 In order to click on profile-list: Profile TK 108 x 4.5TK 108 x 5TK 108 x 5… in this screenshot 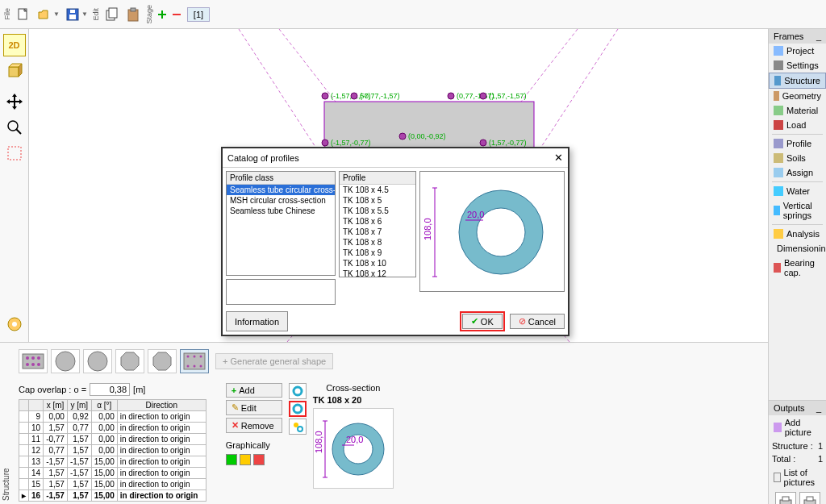, I will do `click(378, 224)`.